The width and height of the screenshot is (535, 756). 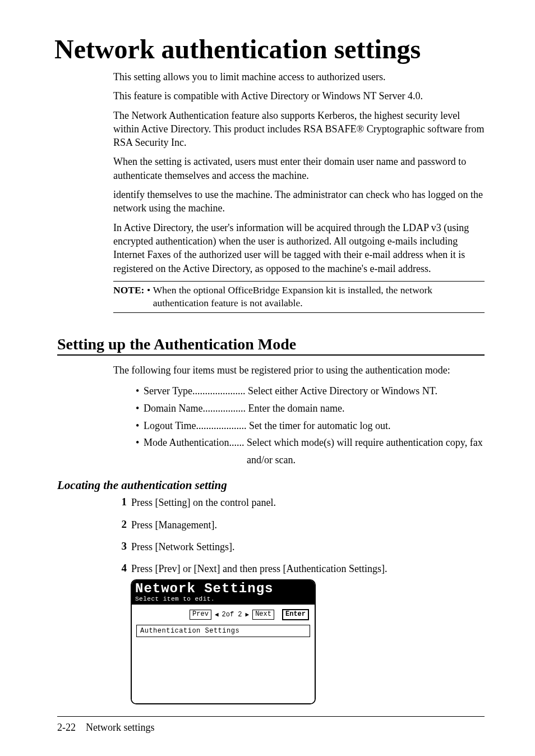 I want to click on paragraph: The Network Authentication feature also …, so click(x=299, y=129).